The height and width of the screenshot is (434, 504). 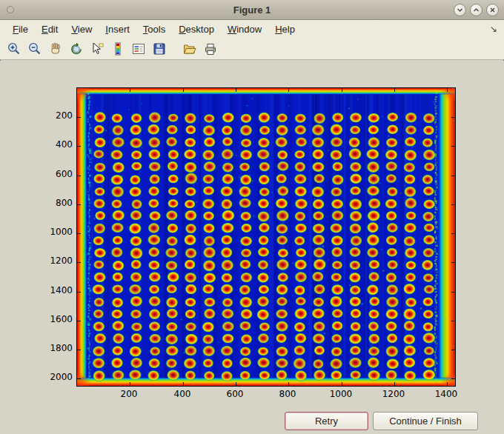 What do you see at coordinates (117, 30) in the screenshot?
I see `menu-insert: Insert` at bounding box center [117, 30].